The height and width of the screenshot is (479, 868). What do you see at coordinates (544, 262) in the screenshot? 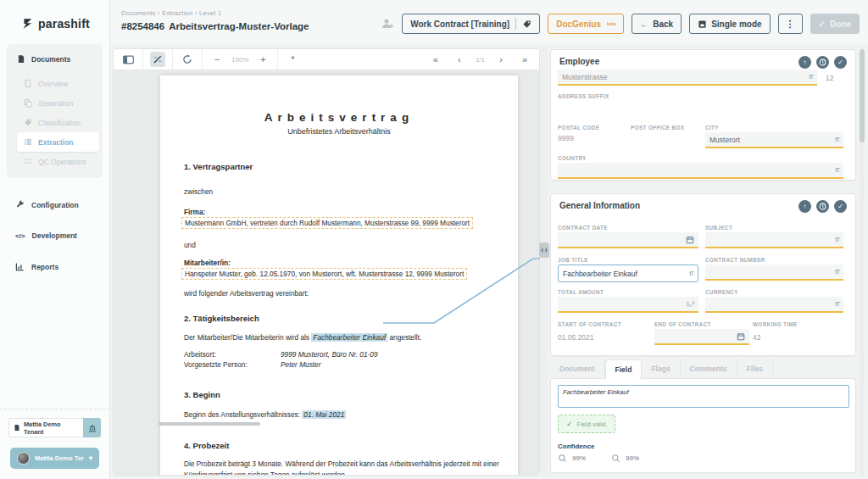
I see `panel-divider` at bounding box center [544, 262].